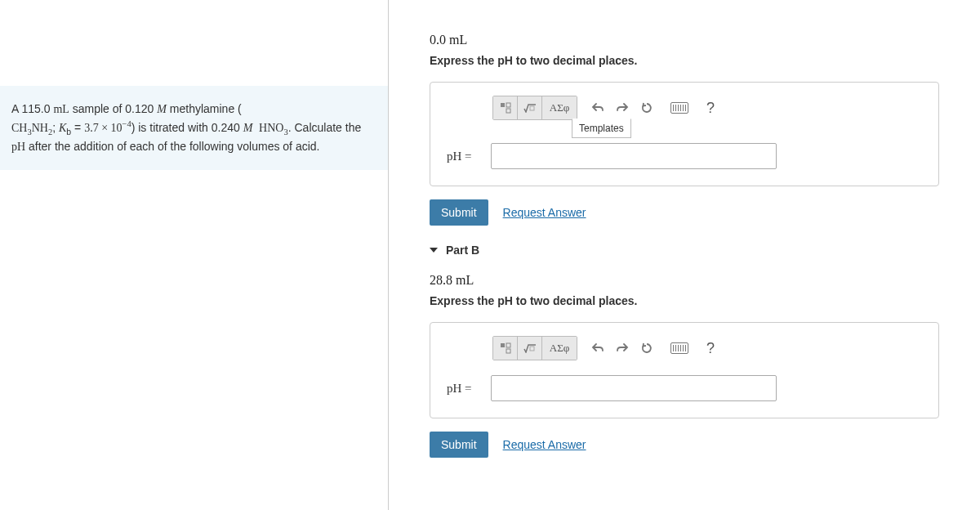 This screenshot has height=510, width=980. I want to click on ph-input-a, so click(634, 156).